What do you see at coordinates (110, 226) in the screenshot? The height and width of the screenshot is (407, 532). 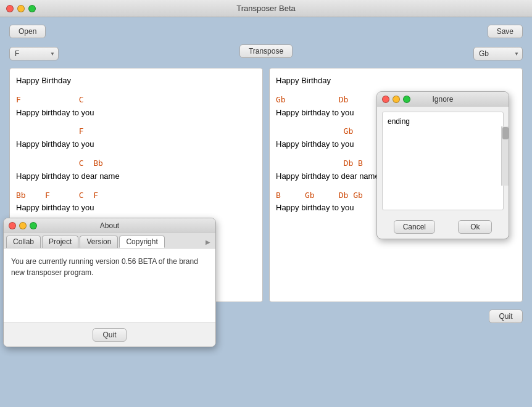 I see `about-title-bar: About` at bounding box center [110, 226].